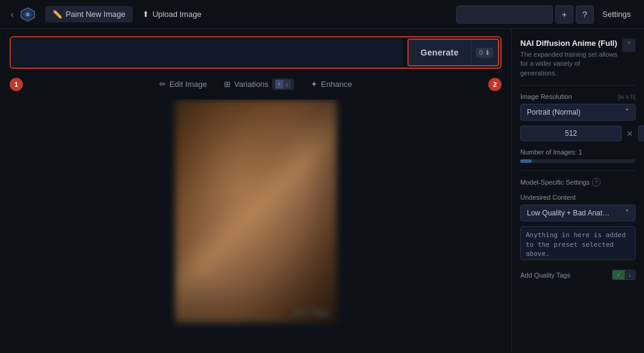 The width and height of the screenshot is (644, 353). What do you see at coordinates (578, 182) in the screenshot?
I see `model-specific-section: Model-Specific Settings ?` at bounding box center [578, 182].